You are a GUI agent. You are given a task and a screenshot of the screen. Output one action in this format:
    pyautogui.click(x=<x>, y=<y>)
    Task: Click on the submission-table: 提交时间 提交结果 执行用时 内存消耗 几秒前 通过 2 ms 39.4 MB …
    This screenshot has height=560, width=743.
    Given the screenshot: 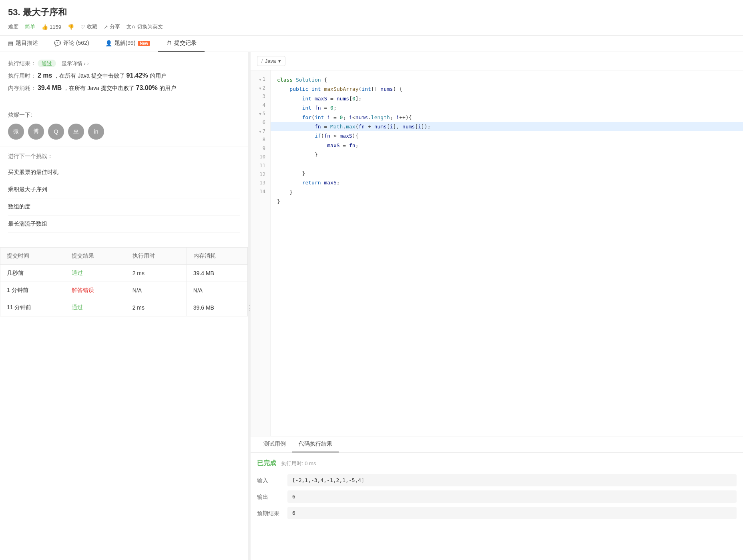 What is the action you would take?
    pyautogui.click(x=124, y=282)
    